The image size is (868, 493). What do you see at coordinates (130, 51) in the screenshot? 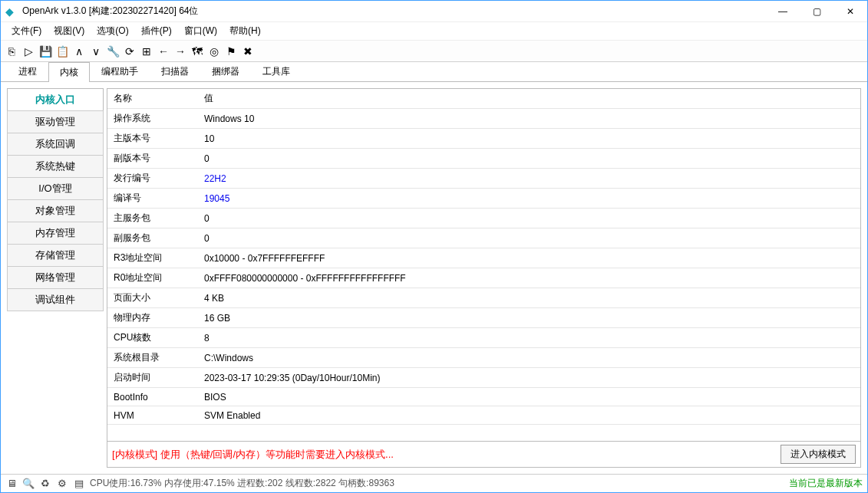
I see `refresh-icon: ⟳` at bounding box center [130, 51].